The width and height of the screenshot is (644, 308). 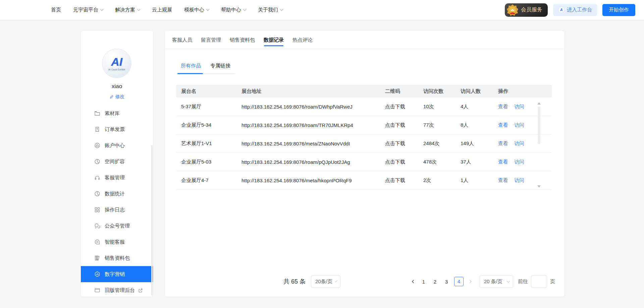 I want to click on visit-count: 478次, so click(x=437, y=162).